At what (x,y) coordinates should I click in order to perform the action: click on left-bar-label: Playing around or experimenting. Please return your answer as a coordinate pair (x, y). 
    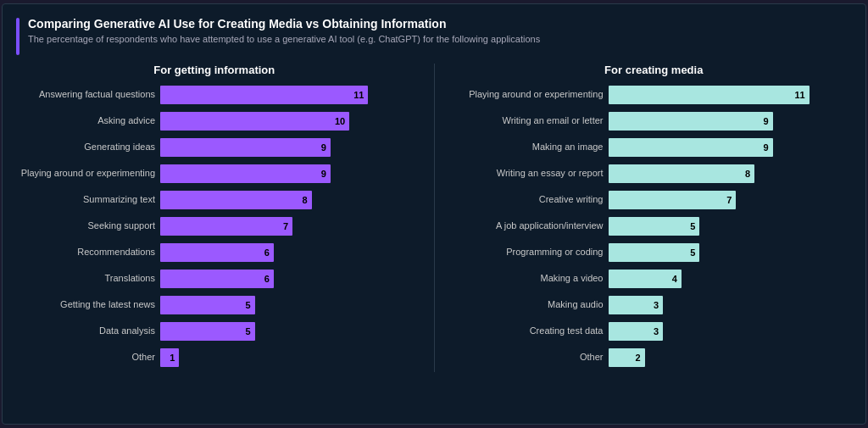
    Looking at the image, I should click on (88, 173).